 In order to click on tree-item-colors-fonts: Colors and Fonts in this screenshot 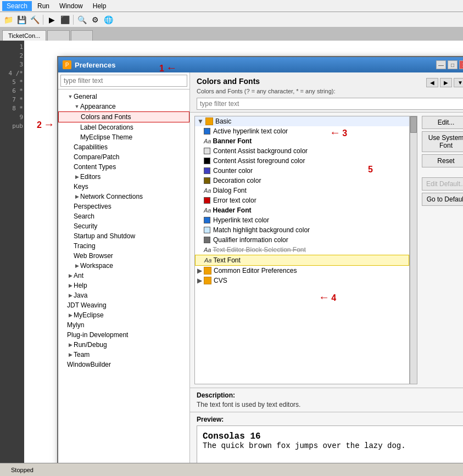, I will do `click(124, 117)`.